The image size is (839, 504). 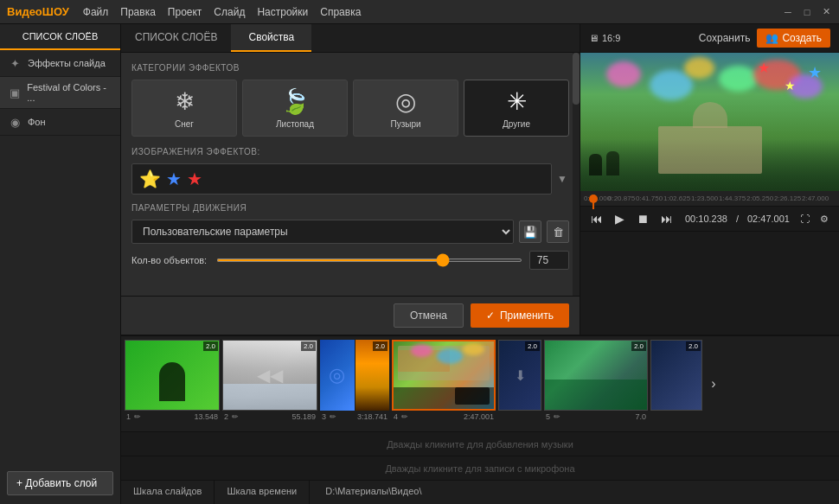 What do you see at coordinates (714, 384) in the screenshot?
I see `filmstrip-next: ›` at bounding box center [714, 384].